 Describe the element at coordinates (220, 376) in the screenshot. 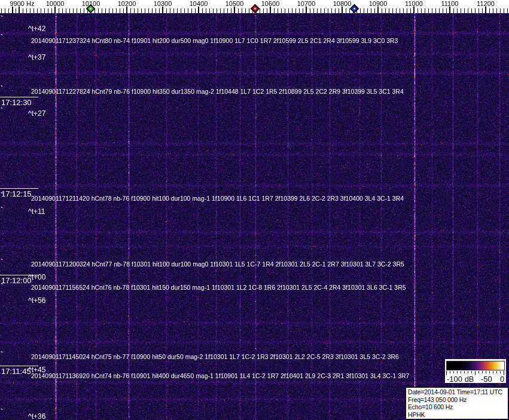

I see `echo-data-line: 20140901171136920 hCnt74 nb-76 f10901 hi…` at that location.